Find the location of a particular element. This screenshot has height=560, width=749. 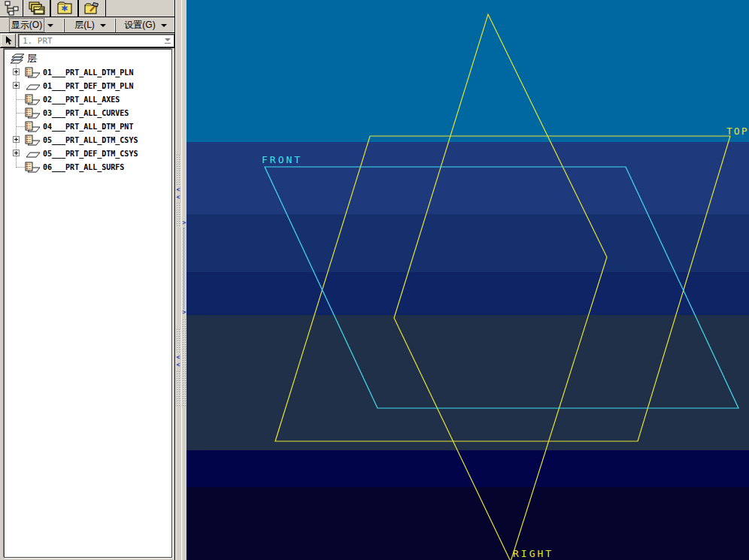

datum-label-front: FRONT is located at coordinates (282, 159).